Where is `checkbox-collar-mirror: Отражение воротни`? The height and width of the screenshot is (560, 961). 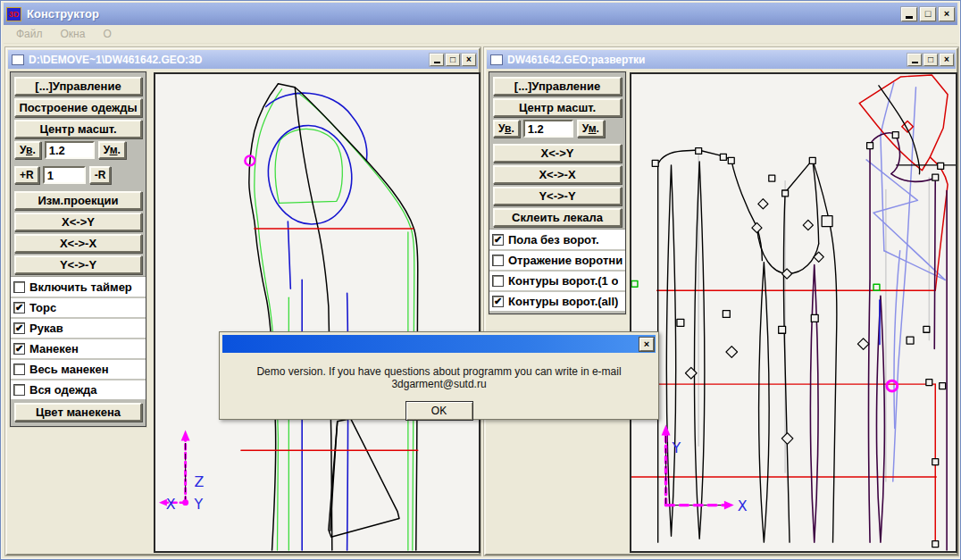 checkbox-collar-mirror: Отражение воротни is located at coordinates (557, 259).